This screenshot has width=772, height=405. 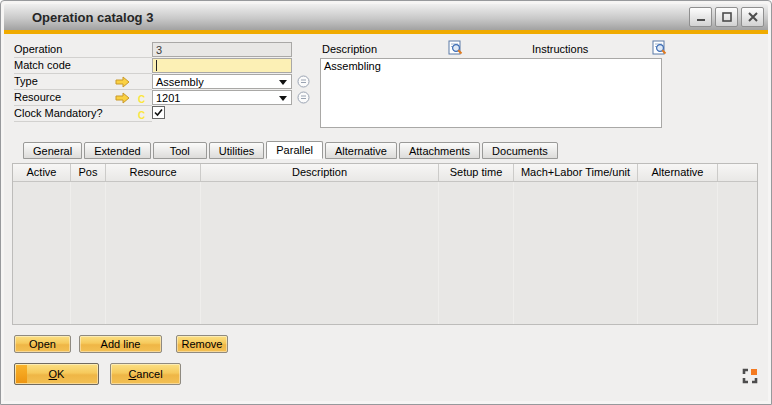 I want to click on match-code-field, so click(x=222, y=66).